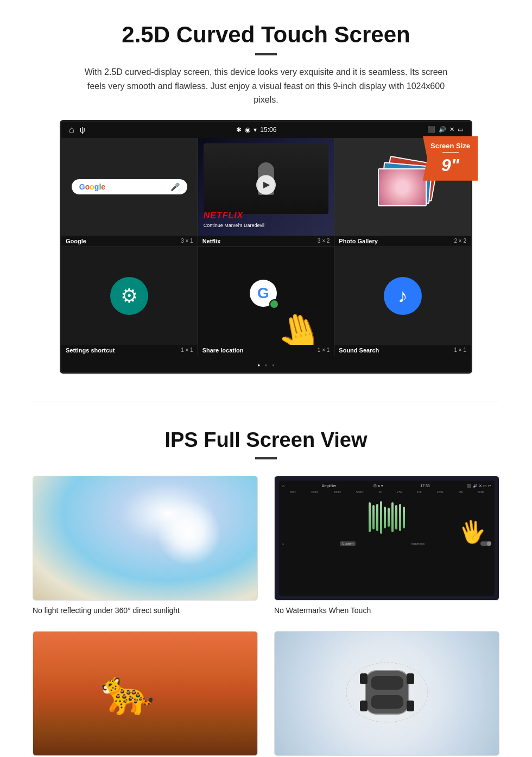 The height and width of the screenshot is (757, 532). I want to click on maps-icon-bg: G, so click(263, 293).